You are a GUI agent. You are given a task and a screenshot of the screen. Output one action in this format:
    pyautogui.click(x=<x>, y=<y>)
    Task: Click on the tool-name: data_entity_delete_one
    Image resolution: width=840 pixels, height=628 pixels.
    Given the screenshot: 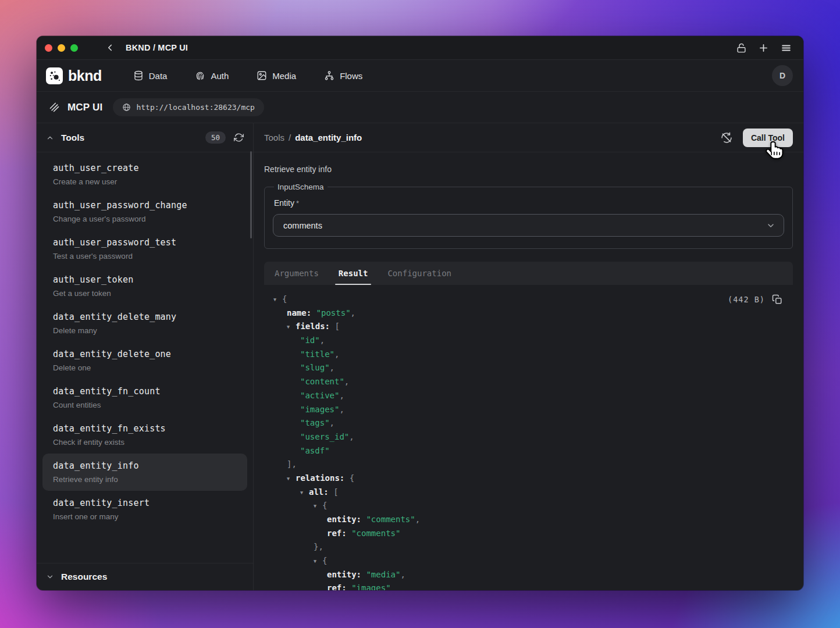 What is the action you would take?
    pyautogui.click(x=148, y=354)
    